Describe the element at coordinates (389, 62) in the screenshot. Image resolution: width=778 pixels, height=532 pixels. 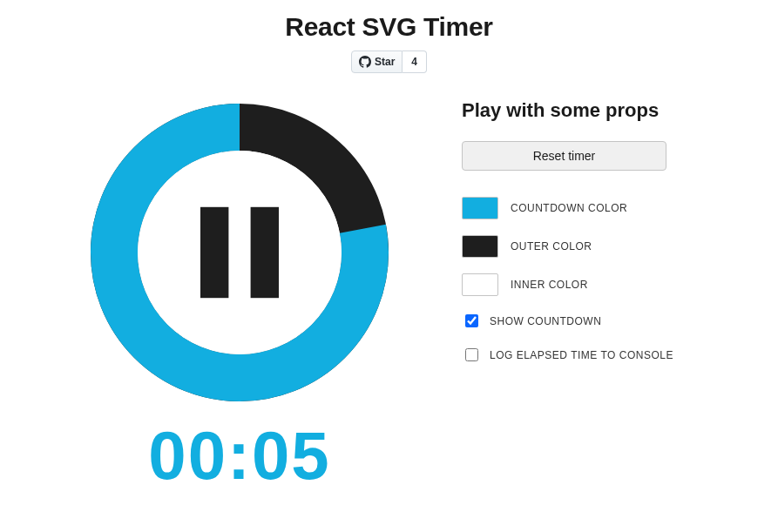
I see `github-star-widget: Star 4` at that location.